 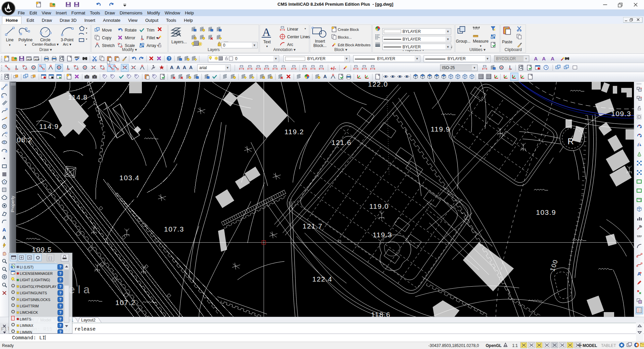 I want to click on svg-text: 122.0, so click(x=378, y=85).